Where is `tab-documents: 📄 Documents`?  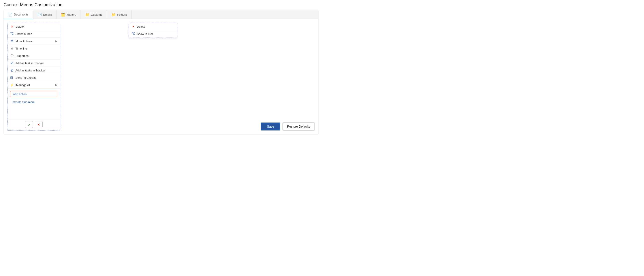
tab-documents: 📄 Documents is located at coordinates (18, 15).